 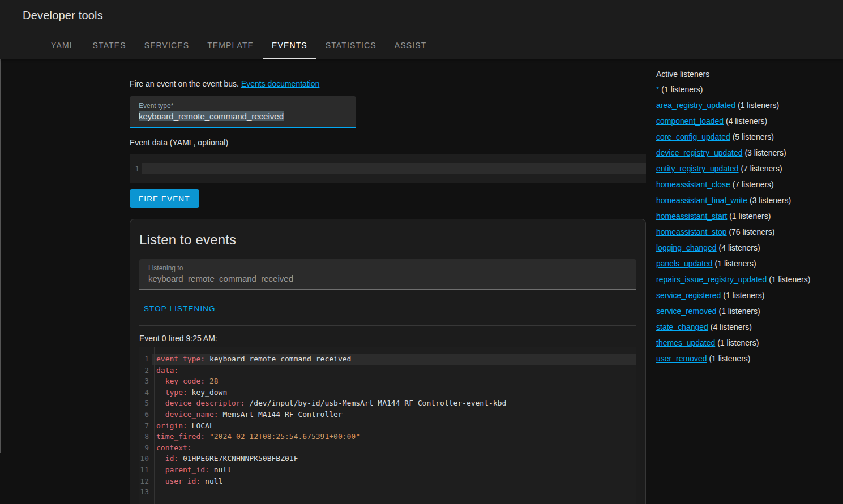 I want to click on events-documentation-link: Events documentation, so click(x=281, y=84).